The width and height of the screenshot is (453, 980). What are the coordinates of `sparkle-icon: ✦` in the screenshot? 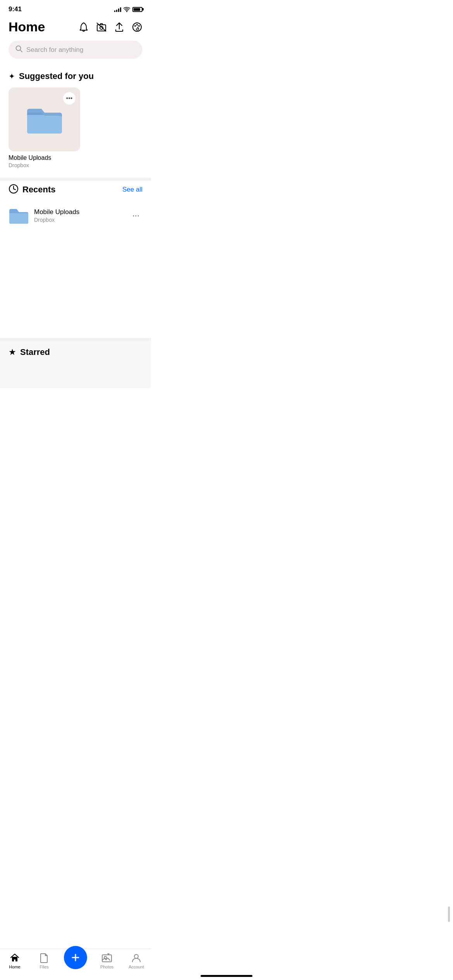 It's located at (12, 76).